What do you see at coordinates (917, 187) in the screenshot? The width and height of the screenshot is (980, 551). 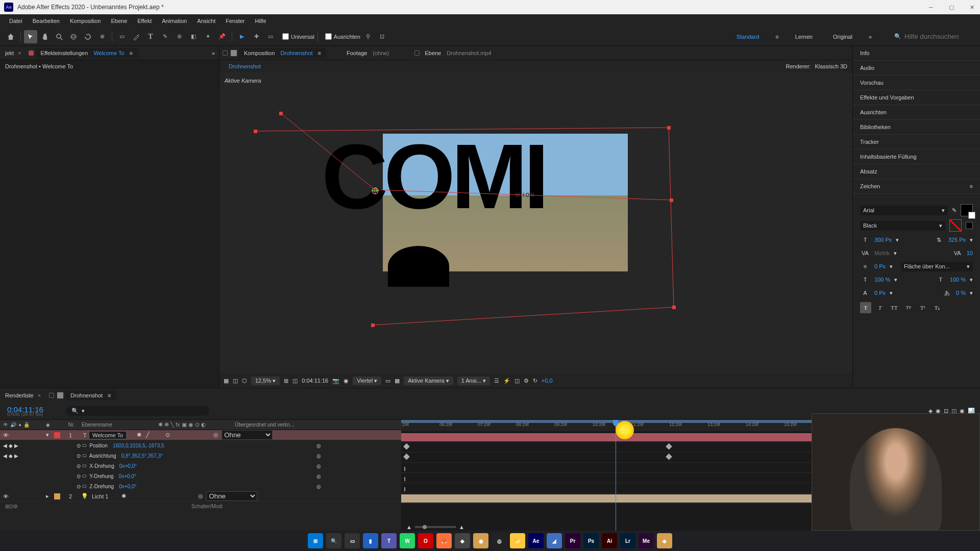 I see `zeichen-header: Zeichen ≡` at bounding box center [917, 187].